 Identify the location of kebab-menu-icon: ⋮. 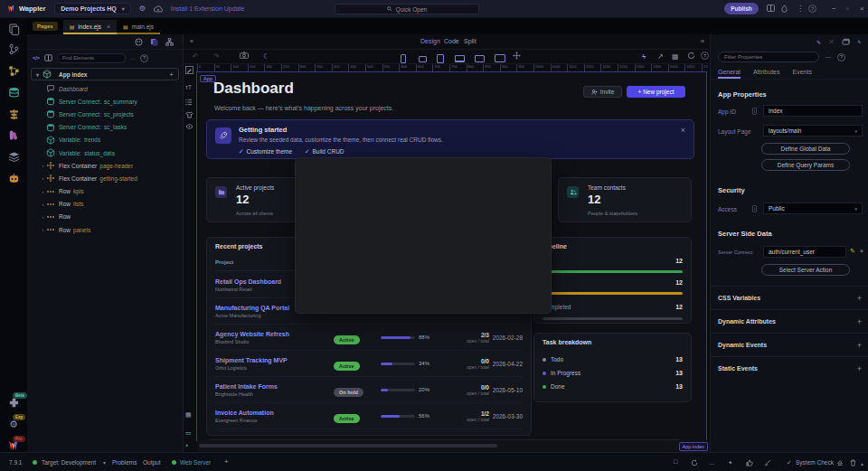
(800, 9).